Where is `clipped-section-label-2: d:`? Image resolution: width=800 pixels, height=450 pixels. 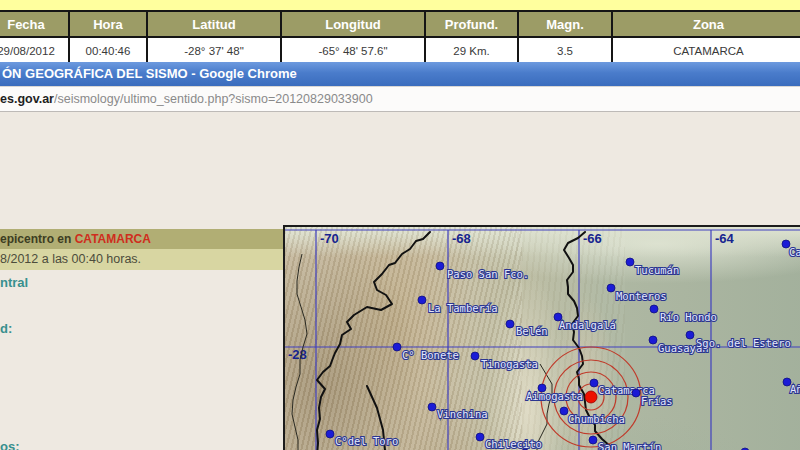
clipped-section-label-2: d: is located at coordinates (6, 328).